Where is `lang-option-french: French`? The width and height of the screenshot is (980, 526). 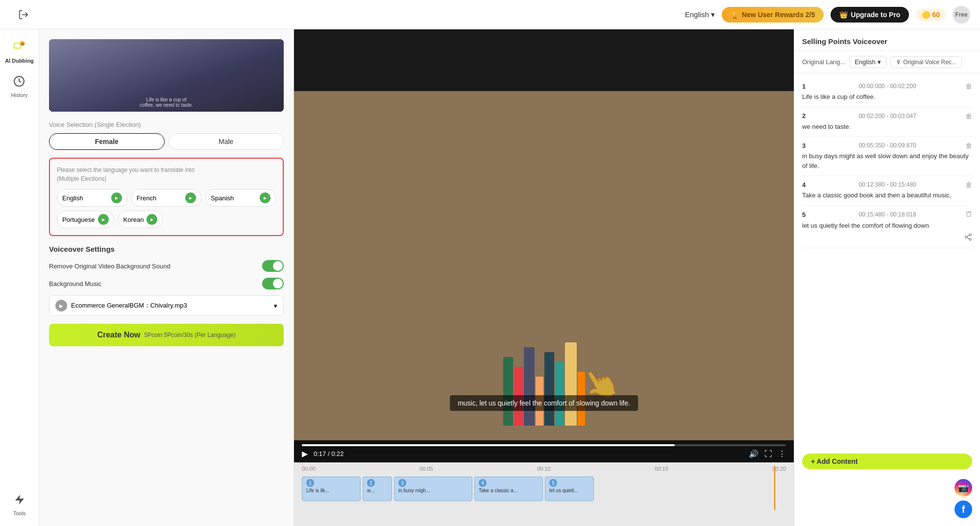
lang-option-french: French is located at coordinates (167, 198).